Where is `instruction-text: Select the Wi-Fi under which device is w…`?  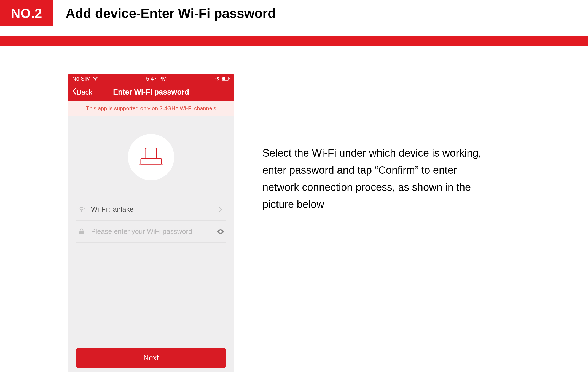 instruction-text: Select the Wi-Fi under which device is w… is located at coordinates (375, 179).